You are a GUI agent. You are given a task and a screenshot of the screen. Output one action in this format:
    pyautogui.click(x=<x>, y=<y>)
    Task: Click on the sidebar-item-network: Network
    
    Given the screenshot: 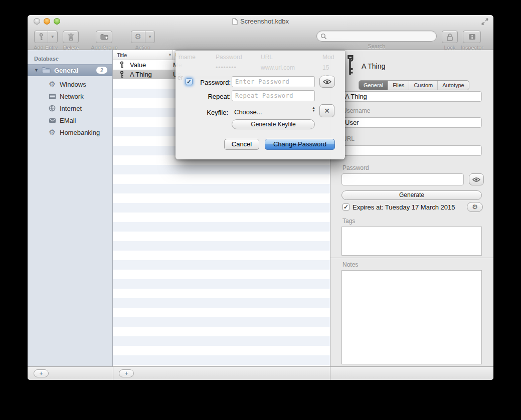 What is the action you would take?
    pyautogui.click(x=70, y=96)
    